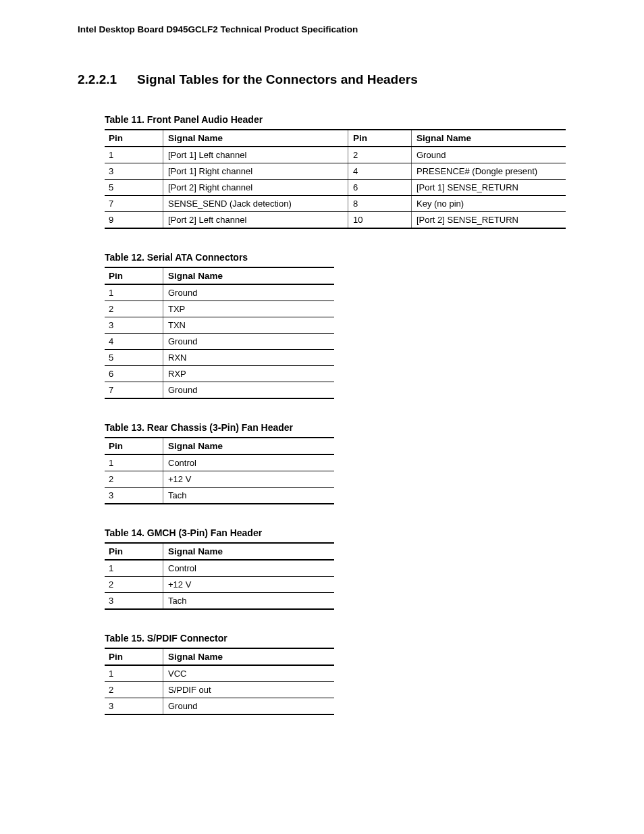 The width and height of the screenshot is (644, 834). I want to click on table-12-block: Table 12. Serial ATA Connectors Pin Sign…, so click(336, 325).